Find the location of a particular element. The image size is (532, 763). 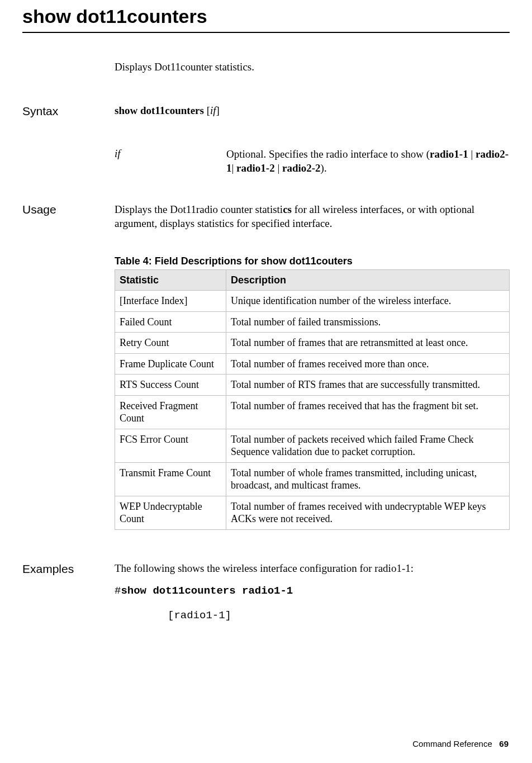

syntax-bracket-open: [ is located at coordinates (207, 111).